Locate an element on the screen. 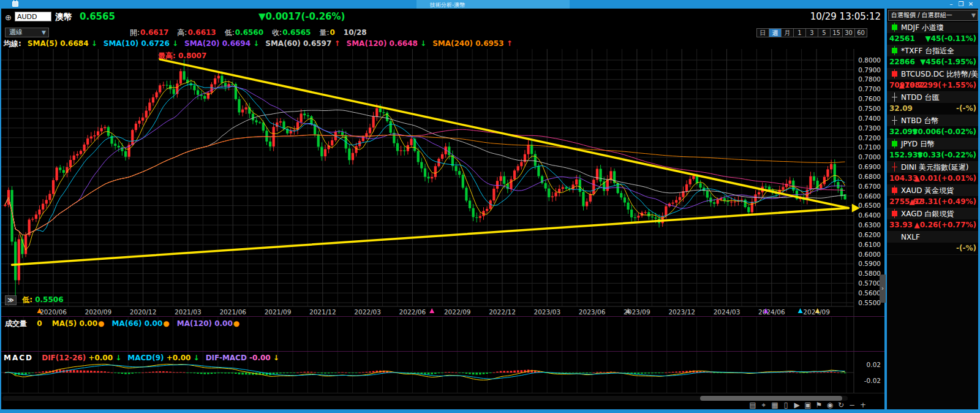  watchlist-item-change: ▲1082.99(+1.55%) is located at coordinates (937, 85).